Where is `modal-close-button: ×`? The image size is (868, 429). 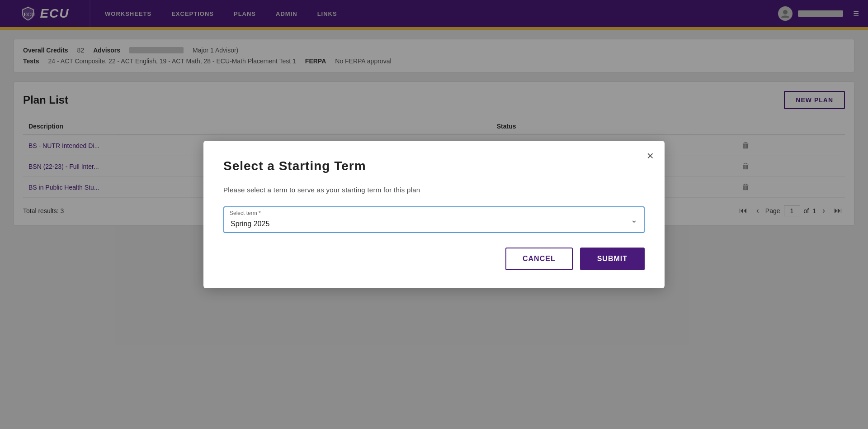
modal-close-button: × is located at coordinates (650, 156).